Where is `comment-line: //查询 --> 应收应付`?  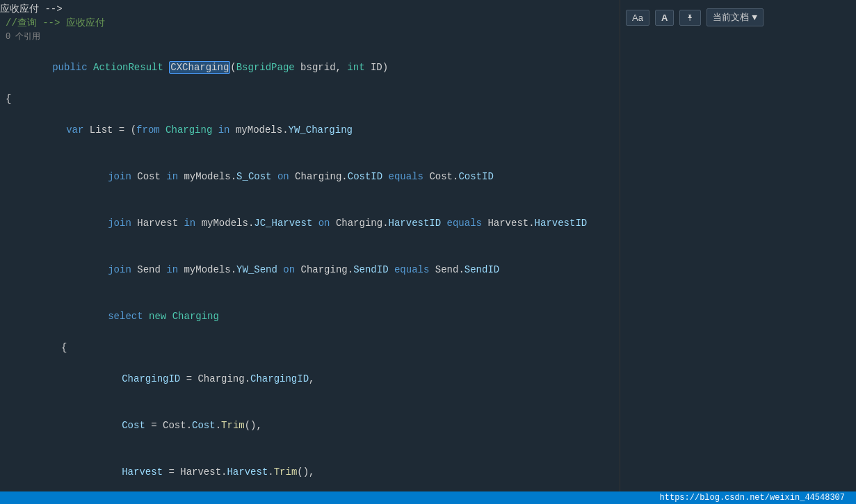
comment-line: //查询 --> 应收应付 is located at coordinates (53, 23).